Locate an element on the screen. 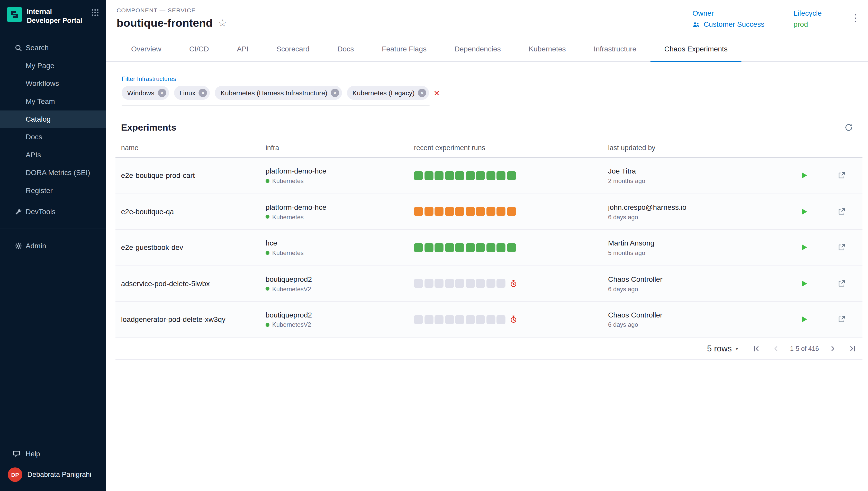  sidebar-item-dora-metrics-sei: DORA Metrics (SEI) is located at coordinates (53, 173).